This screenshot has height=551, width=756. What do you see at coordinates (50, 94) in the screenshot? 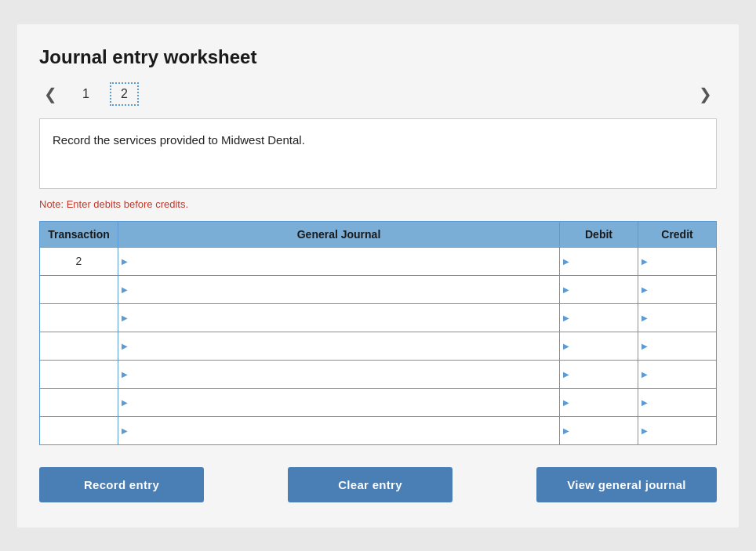
I see `prev-arrow: ❮` at bounding box center [50, 94].